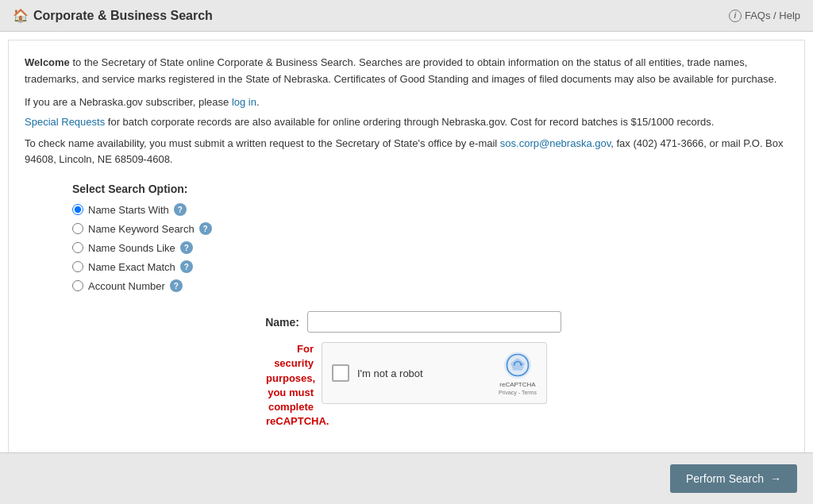  What do you see at coordinates (391, 373) in the screenshot?
I see `recaptcha-label: I'm not a robot` at bounding box center [391, 373].